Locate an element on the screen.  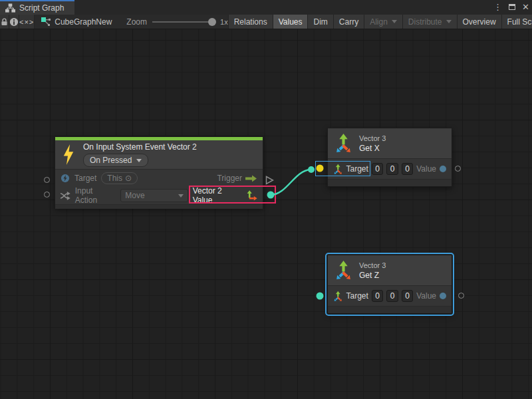
getz-value-port is located at coordinates (443, 296).